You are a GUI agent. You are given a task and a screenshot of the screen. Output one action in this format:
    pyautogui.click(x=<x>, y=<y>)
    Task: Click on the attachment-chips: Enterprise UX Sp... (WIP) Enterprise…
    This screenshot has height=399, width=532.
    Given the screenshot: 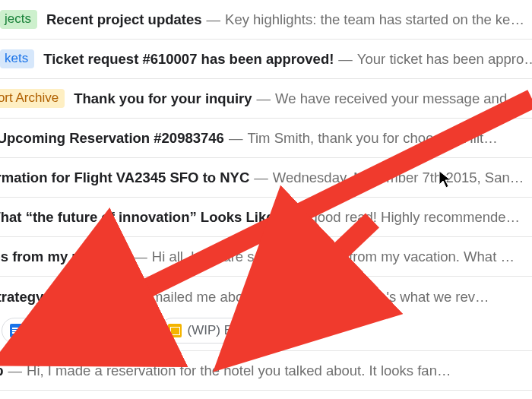 What is the action you would take?
    pyautogui.click(x=262, y=331)
    